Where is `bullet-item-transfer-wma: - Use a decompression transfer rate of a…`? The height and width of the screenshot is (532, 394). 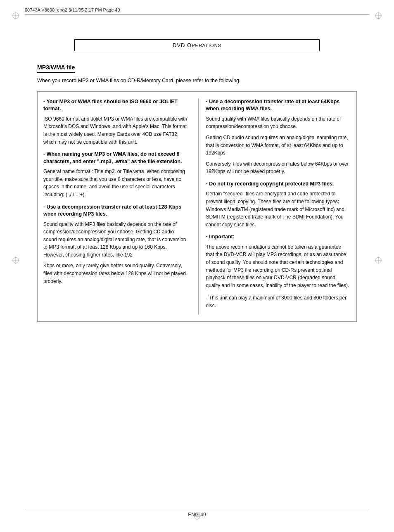 bullet-item-transfer-wma: - Use a decompression transfer rate of a… is located at coordinates (278, 137).